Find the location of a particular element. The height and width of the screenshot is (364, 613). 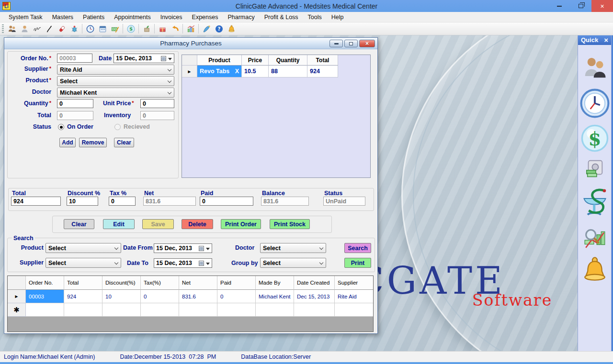

print-order-button: Print Order is located at coordinates (241, 224).